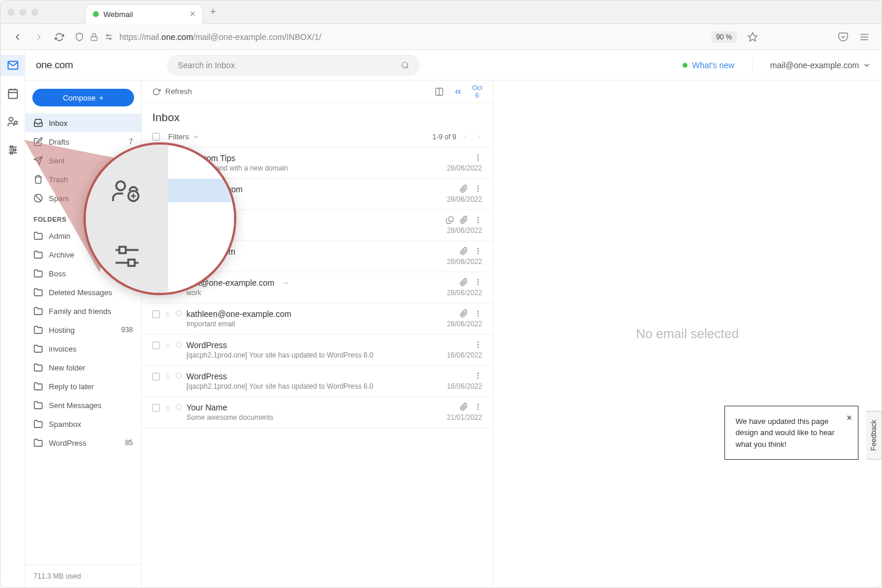 Image resolution: width=882 pixels, height=588 pixels. I want to click on sidebar-item-drafts: Drafts7, so click(83, 142).